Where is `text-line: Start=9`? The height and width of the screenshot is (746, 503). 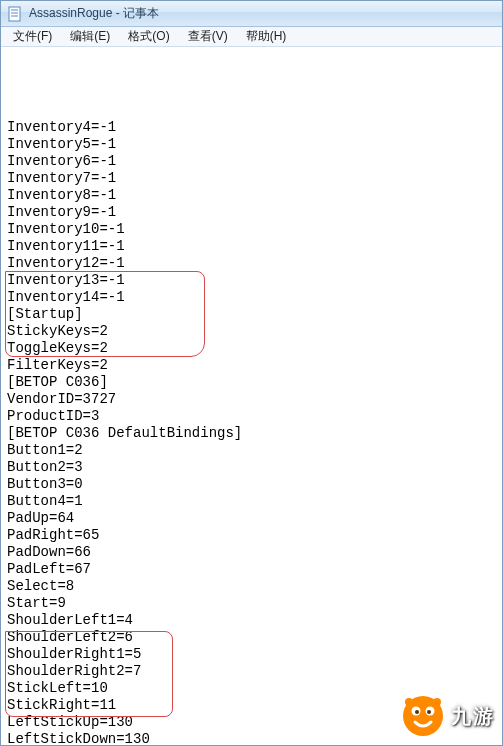
text-line: Start=9 is located at coordinates (252, 604).